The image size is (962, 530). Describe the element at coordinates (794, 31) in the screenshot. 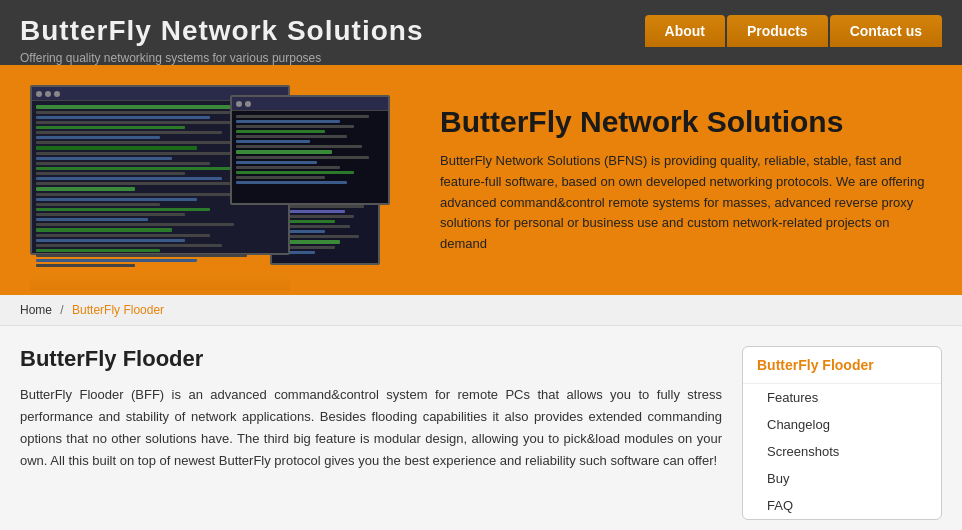

I see `nav: About Products Contact us` at that location.